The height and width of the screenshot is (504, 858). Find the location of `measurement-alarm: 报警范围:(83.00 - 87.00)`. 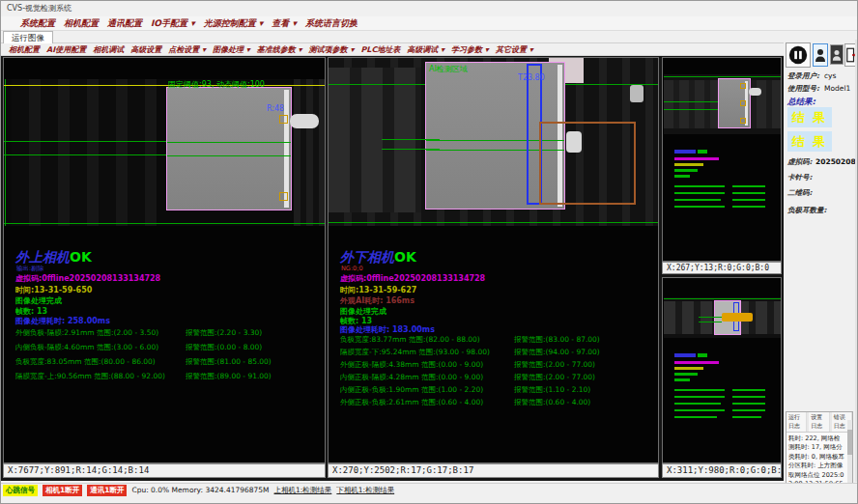

measurement-alarm: 报警范围:(83.00 - 87.00) is located at coordinates (557, 340).